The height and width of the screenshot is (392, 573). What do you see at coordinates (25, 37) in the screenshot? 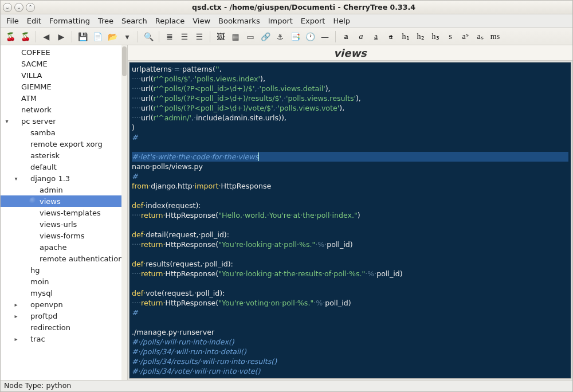
I see `cherry-add-icon: 🍒` at bounding box center [25, 37].